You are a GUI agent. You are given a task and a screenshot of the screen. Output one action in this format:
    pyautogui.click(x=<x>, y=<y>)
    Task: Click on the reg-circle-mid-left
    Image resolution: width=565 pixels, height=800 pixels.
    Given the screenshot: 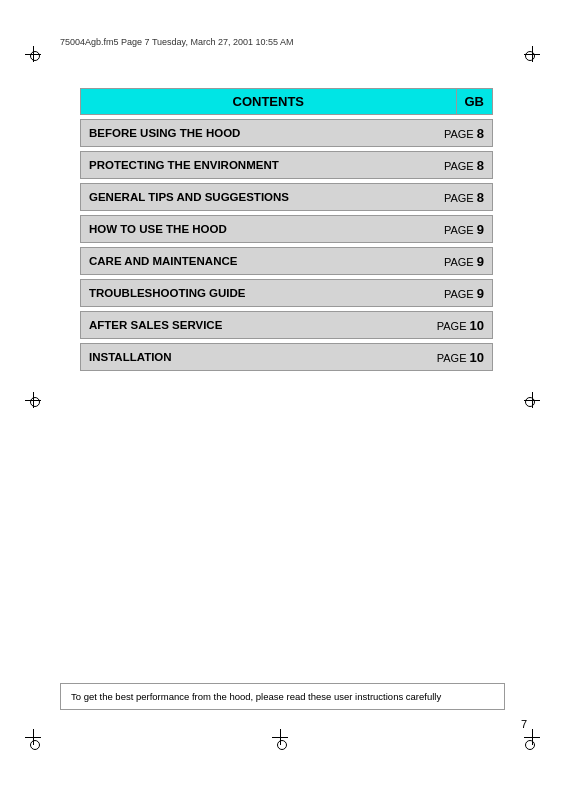 What is the action you would take?
    pyautogui.click(x=35, y=402)
    